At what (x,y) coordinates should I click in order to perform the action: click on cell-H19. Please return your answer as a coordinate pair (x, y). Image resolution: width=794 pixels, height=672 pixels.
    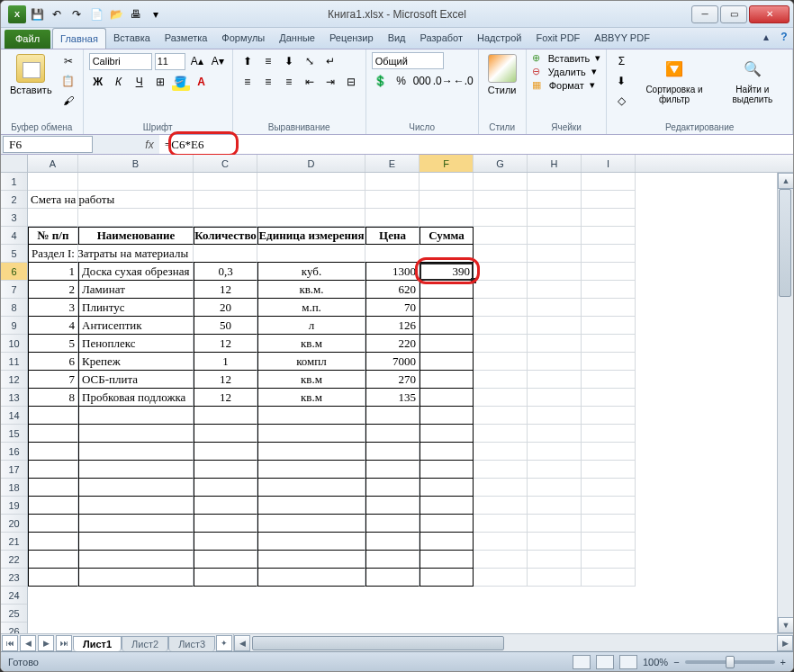
    Looking at the image, I should click on (555, 506).